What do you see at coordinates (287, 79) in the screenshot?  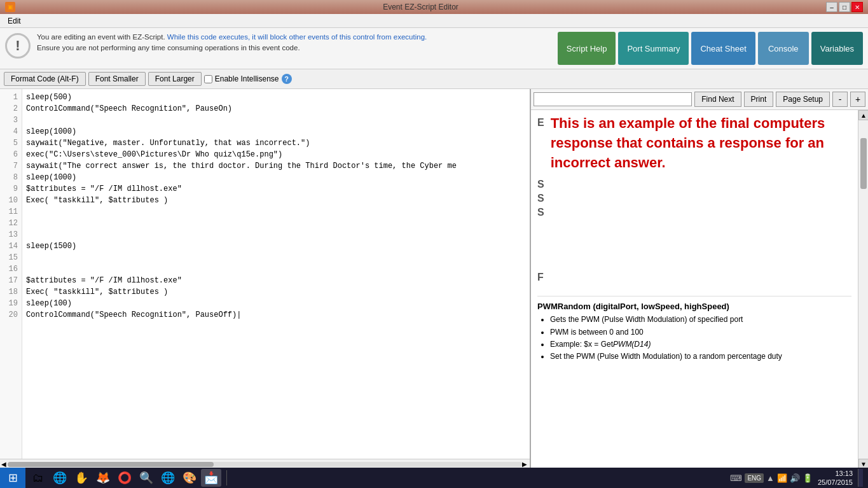 I see `info-icon: ?` at bounding box center [287, 79].